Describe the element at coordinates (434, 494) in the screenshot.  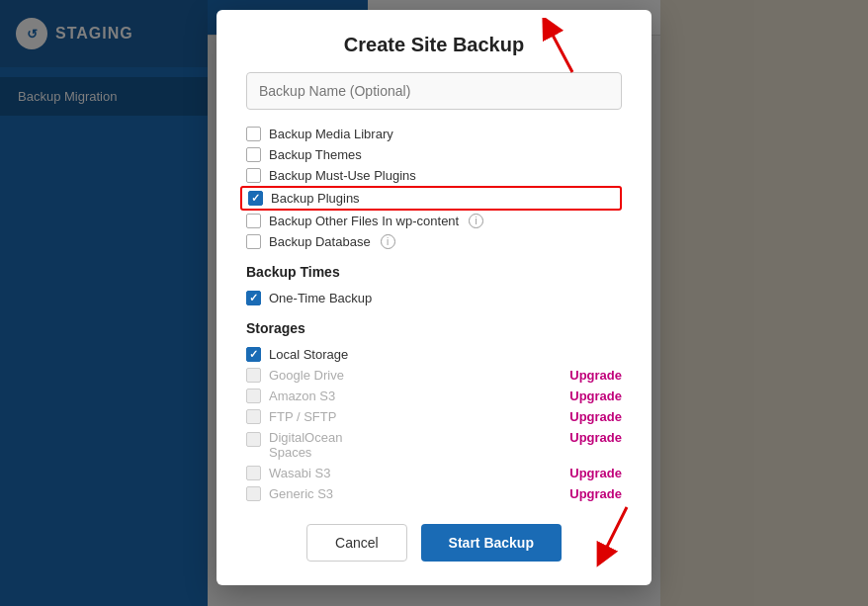
I see `storage-generic-s3-row: Generic S3 Upgrade` at that location.